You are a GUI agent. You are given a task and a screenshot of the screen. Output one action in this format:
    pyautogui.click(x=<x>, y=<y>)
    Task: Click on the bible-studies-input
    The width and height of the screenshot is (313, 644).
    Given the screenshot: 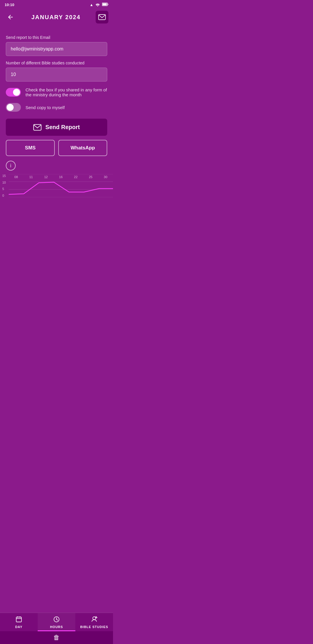 What is the action you would take?
    pyautogui.click(x=57, y=75)
    